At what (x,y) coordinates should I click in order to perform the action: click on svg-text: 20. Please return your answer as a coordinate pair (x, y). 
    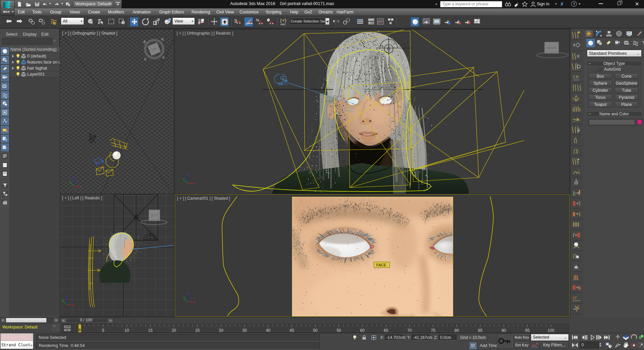
    Looking at the image, I should click on (174, 330).